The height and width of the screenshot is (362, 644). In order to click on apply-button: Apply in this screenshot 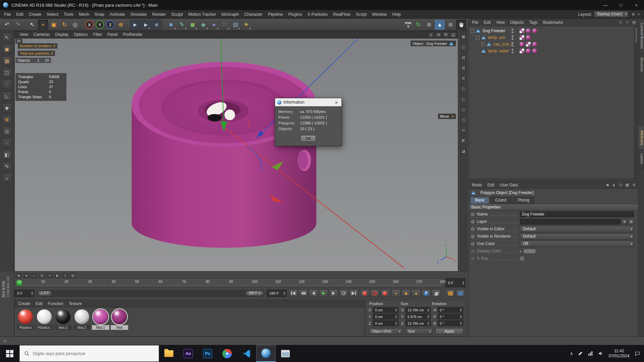, I will do `click(449, 331)`.